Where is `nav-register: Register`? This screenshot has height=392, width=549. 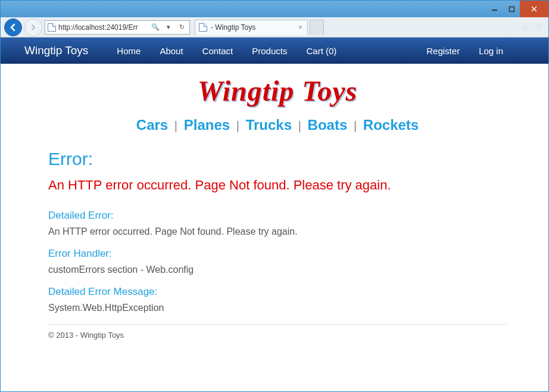
nav-register: Register is located at coordinates (443, 51).